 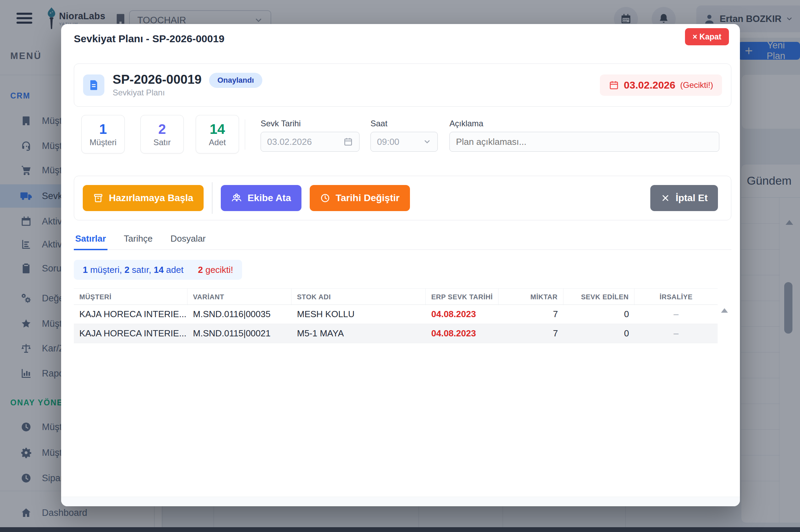 What do you see at coordinates (584, 142) in the screenshot?
I see `aciklama-input` at bounding box center [584, 142].